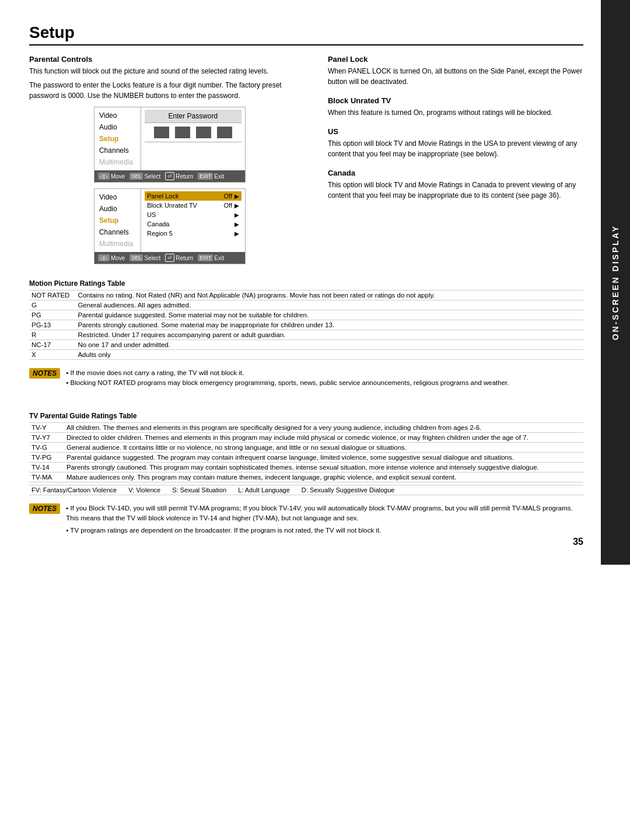 The image size is (630, 840). Describe the element at coordinates (578, 542) in the screenshot. I see `page-number: 35` at that location.